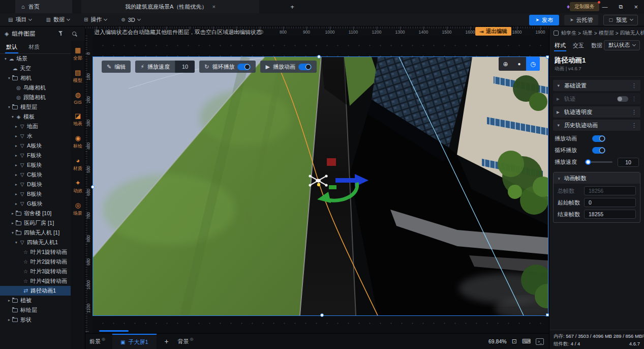  Describe the element at coordinates (78, 165) in the screenshot. I see `category-材质: ◕材质` at that location.